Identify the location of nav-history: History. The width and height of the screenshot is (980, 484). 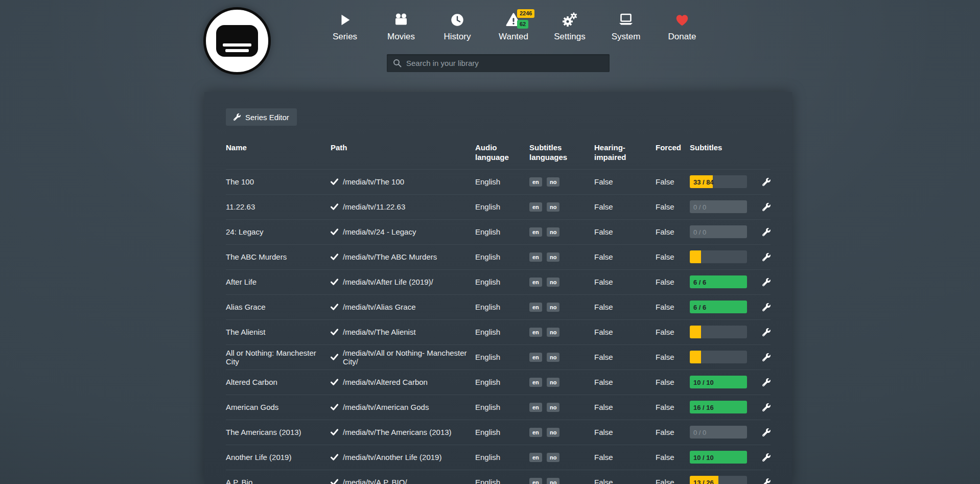
(457, 26).